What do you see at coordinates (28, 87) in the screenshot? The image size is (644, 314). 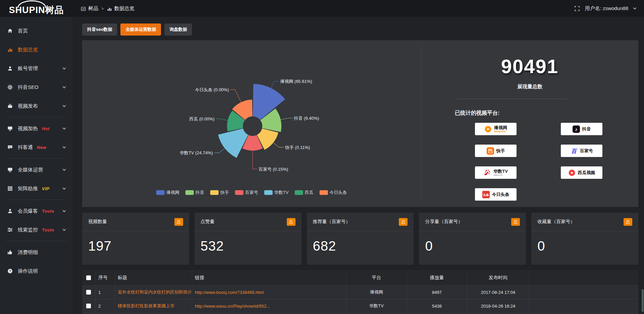 I see `sidebar-item-label: 抖音SEO` at bounding box center [28, 87].